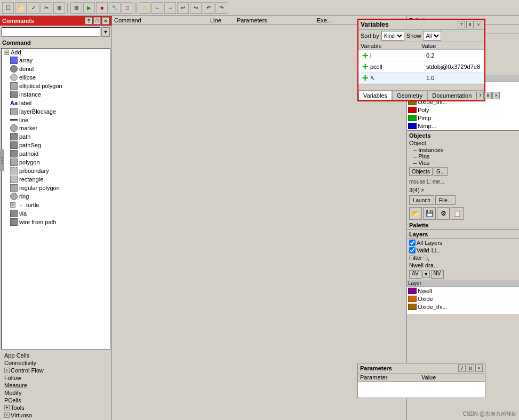  What do you see at coordinates (441, 171) in the screenshot?
I see `g-button: G...` at bounding box center [441, 171].